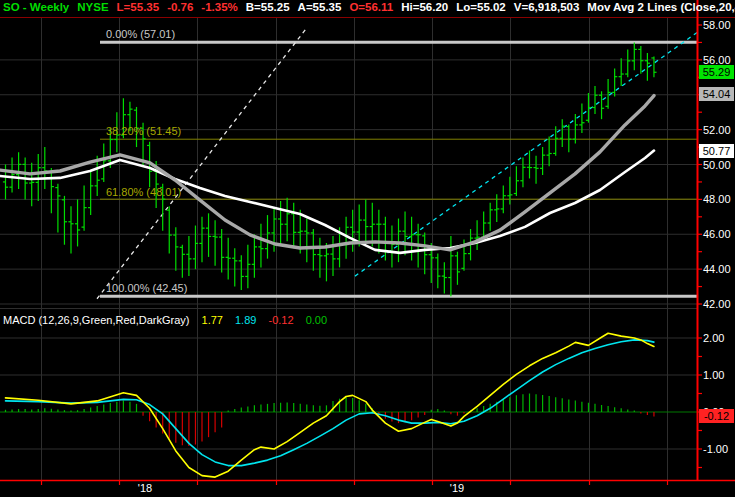 The width and height of the screenshot is (735, 497). I want to click on ma20-value-badge: 54.04, so click(716, 94).